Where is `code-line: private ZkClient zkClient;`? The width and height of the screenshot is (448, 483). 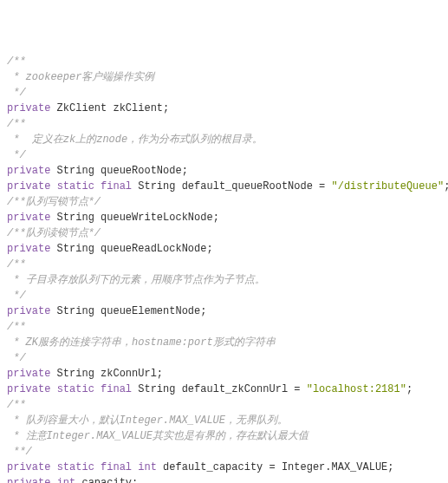 code-line: private ZkClient zkClient; is located at coordinates (224, 108).